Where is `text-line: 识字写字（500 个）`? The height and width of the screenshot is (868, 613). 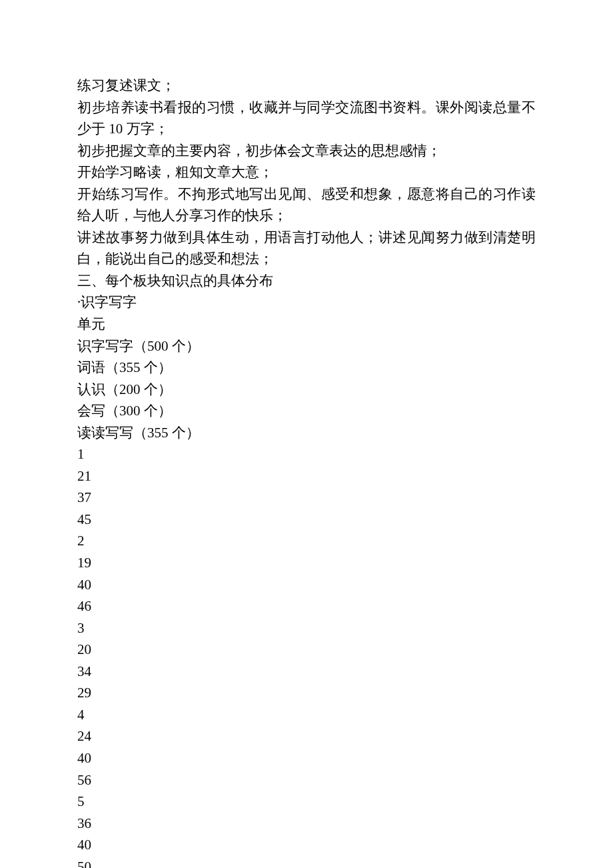 text-line: 识字写字（500 个） is located at coordinates (306, 347).